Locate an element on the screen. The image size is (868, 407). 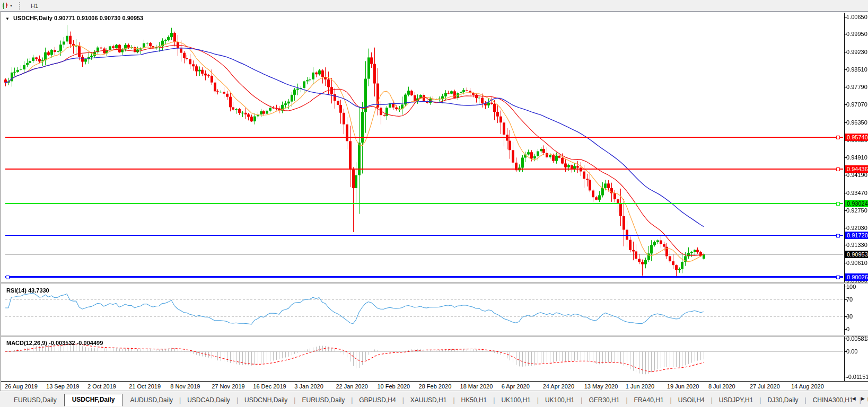
time-axis-label: 22 Jan 2020 is located at coordinates (352, 386).